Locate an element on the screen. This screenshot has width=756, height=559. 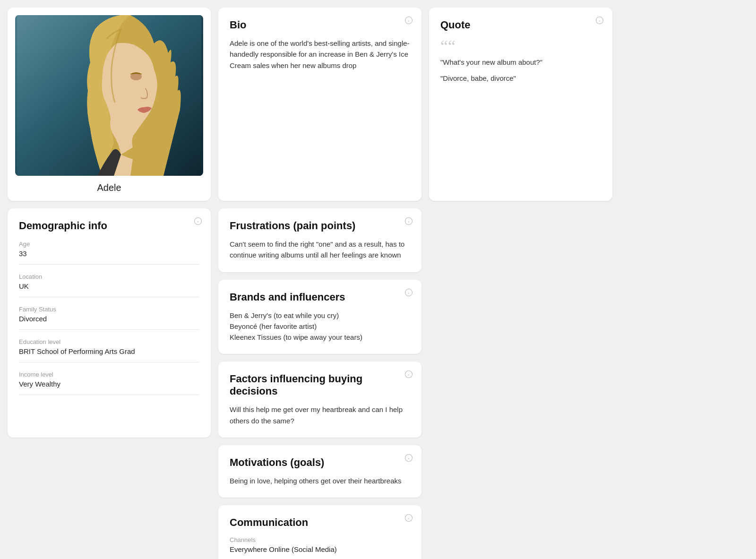
location-value: UK is located at coordinates (109, 290).